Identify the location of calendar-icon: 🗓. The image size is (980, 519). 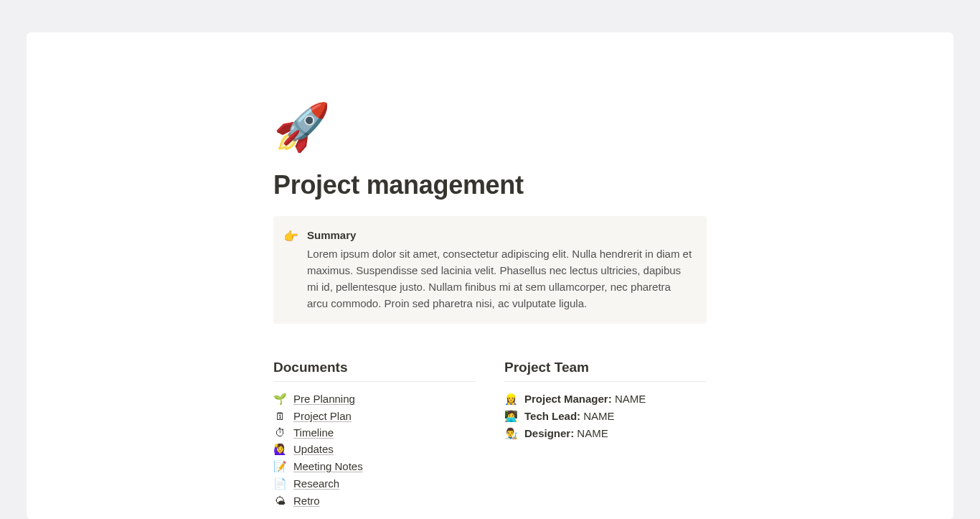
(280, 416).